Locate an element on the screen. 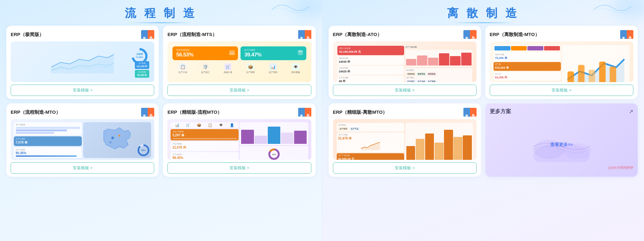 Image resolution: width=644 pixels, height=241 pixels. mto-disc-chart is located at coordinates (596, 64).